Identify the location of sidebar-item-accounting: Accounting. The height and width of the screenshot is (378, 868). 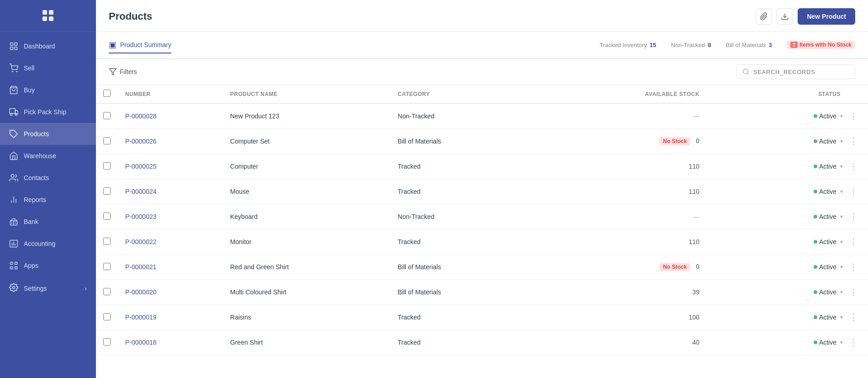
(48, 244).